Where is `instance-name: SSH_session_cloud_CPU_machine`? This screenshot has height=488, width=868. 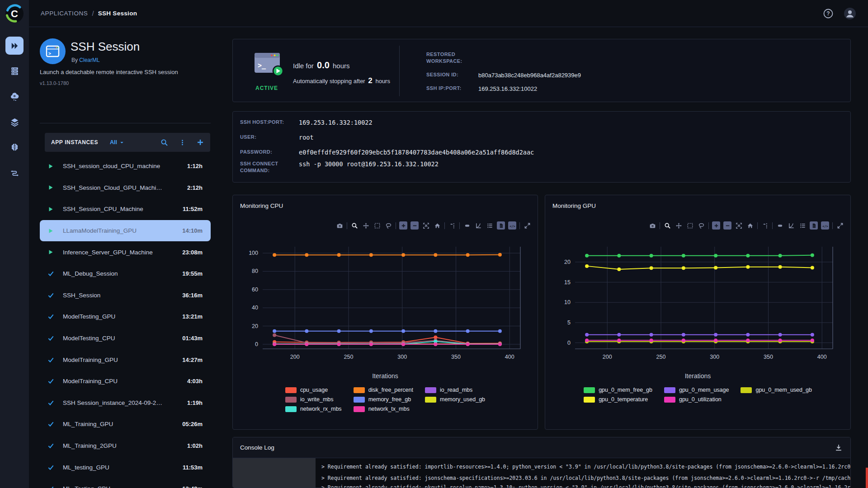
instance-name: SSH_session_cloud_CPU_machine is located at coordinates (111, 166).